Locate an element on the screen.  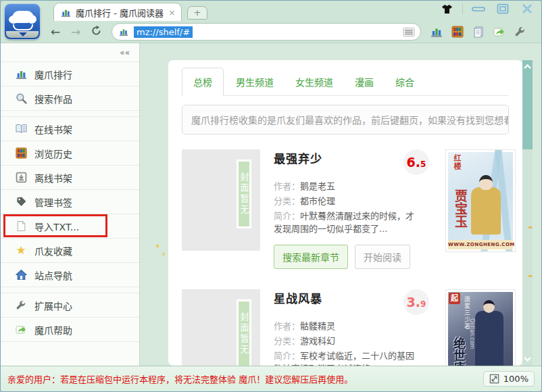
author-value: 骷髅精灵 is located at coordinates (318, 326).